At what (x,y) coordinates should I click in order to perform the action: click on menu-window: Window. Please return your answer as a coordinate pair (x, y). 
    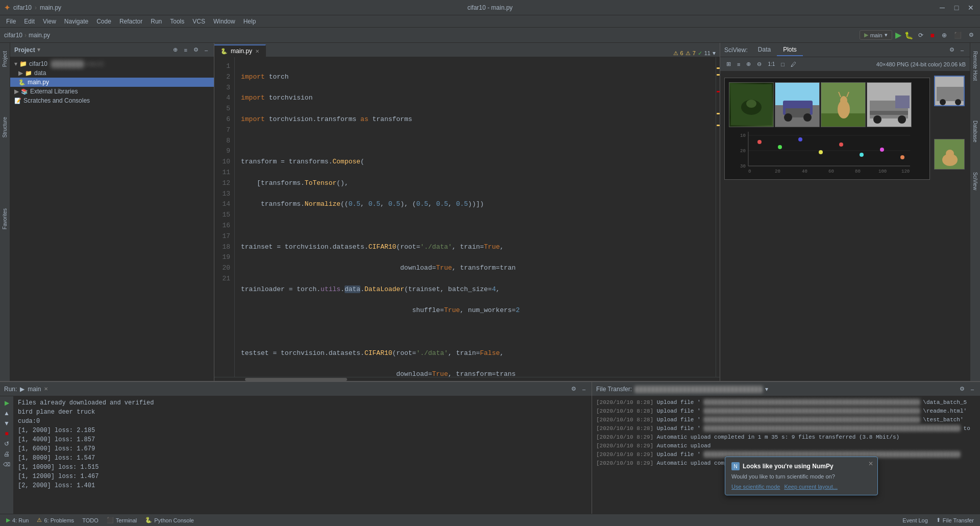
    Looking at the image, I should click on (225, 21).